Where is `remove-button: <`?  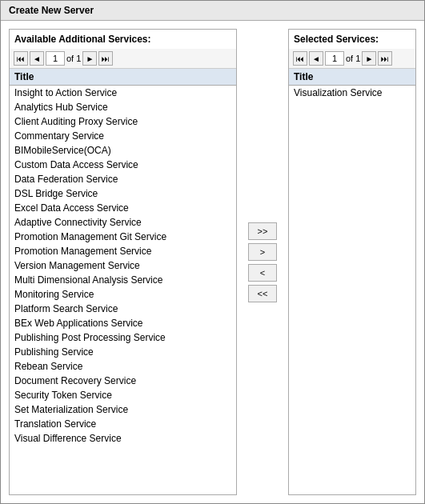 remove-button: < is located at coordinates (263, 273).